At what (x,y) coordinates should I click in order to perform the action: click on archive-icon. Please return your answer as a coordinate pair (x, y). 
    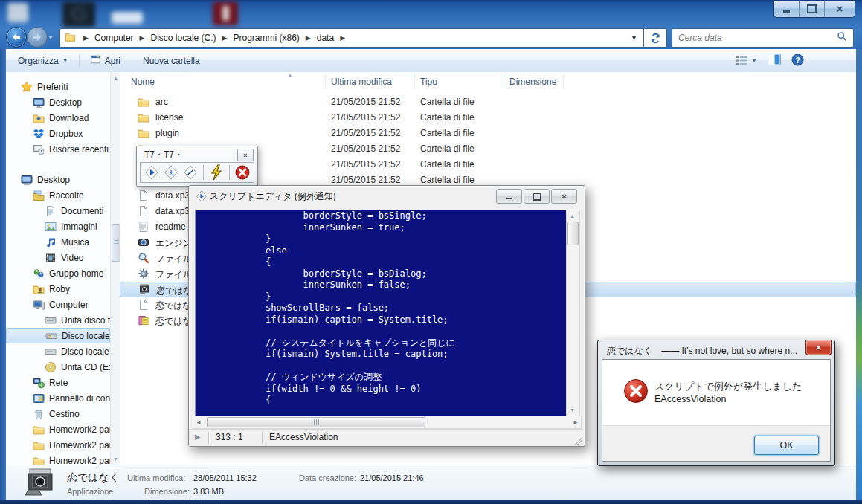
    Looking at the image, I should click on (144, 320).